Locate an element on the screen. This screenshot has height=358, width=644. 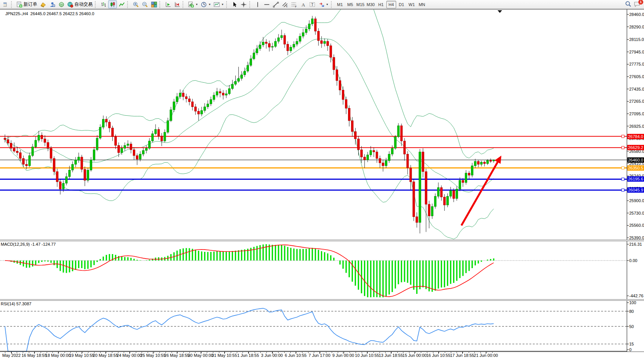
window-menu-button is located at coordinates (5, 5).